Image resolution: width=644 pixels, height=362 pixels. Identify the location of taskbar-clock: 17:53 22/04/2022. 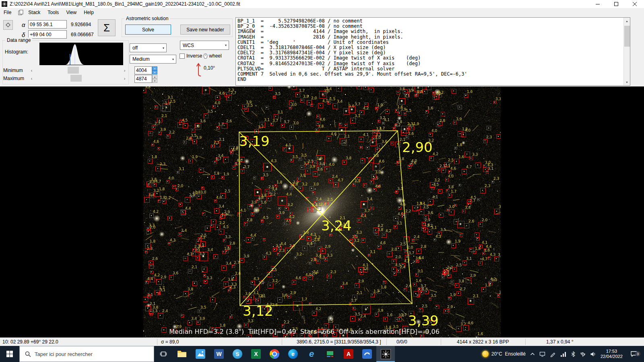
(612, 354).